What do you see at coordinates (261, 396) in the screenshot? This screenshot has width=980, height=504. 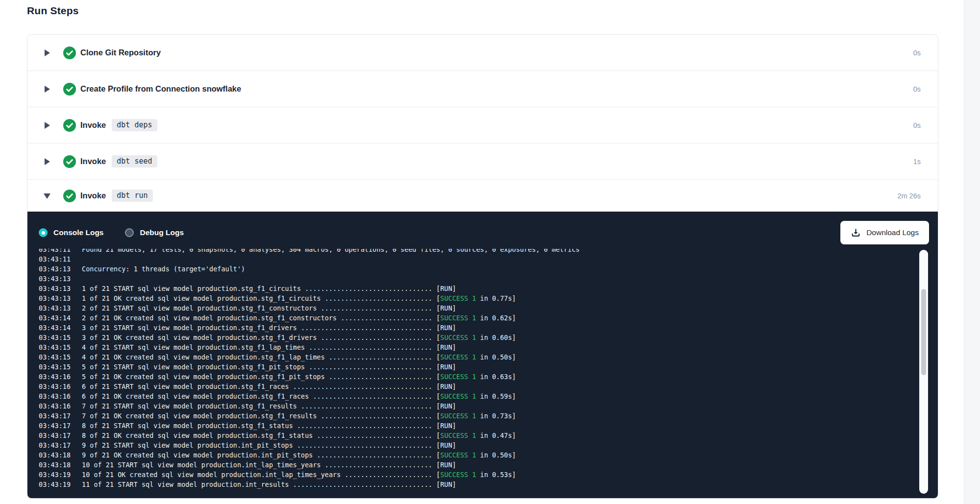 I see `log-message: 6 of 21 OK created sql view model produc…` at bounding box center [261, 396].